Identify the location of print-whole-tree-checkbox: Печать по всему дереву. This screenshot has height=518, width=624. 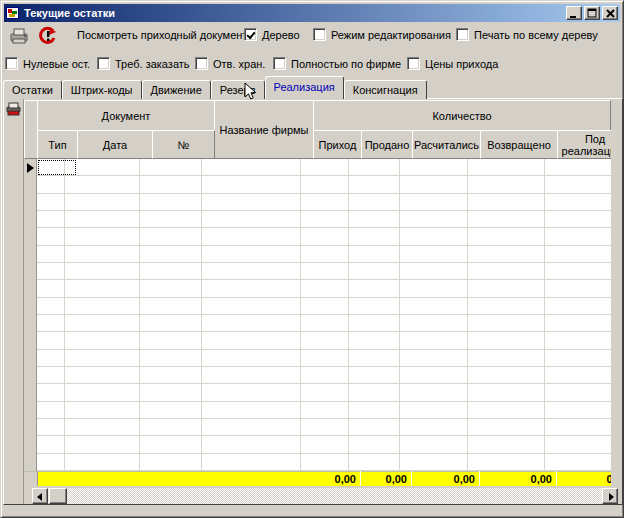
(527, 34).